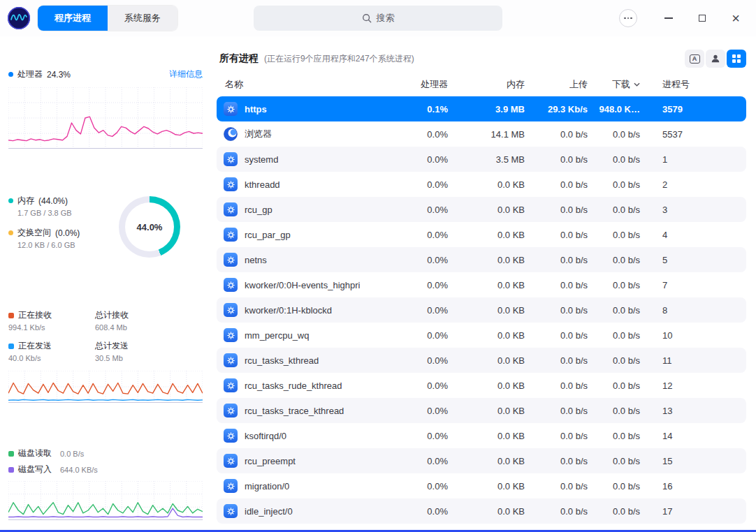 This screenshot has height=532, width=756. I want to click on send-value: 40.0 Kb/s, so click(52, 358).